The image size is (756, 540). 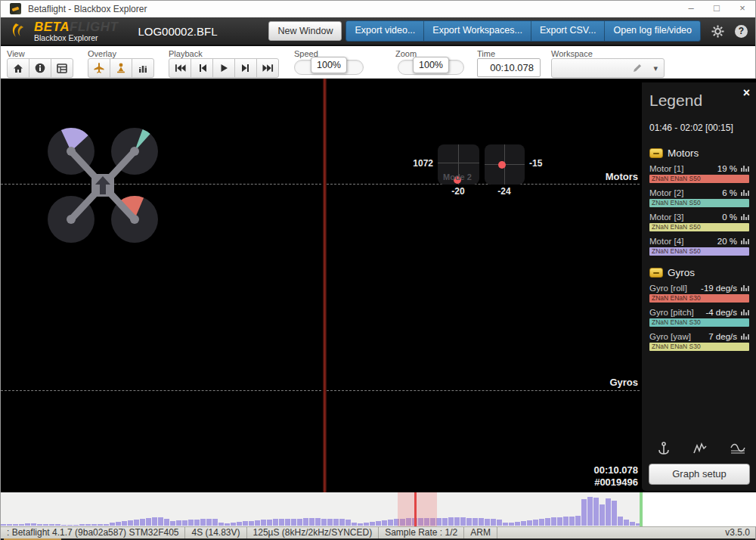 I want to click on log-time-range: 01:46 - 02:02 [00:15], so click(x=699, y=128).